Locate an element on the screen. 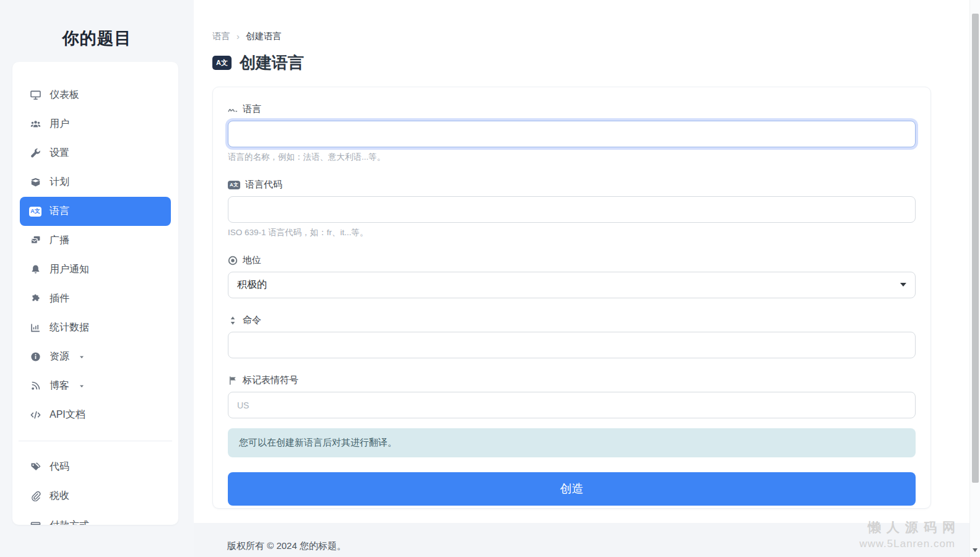 The height and width of the screenshot is (557, 980). sidebar-item-label: 博客 is located at coordinates (59, 386).